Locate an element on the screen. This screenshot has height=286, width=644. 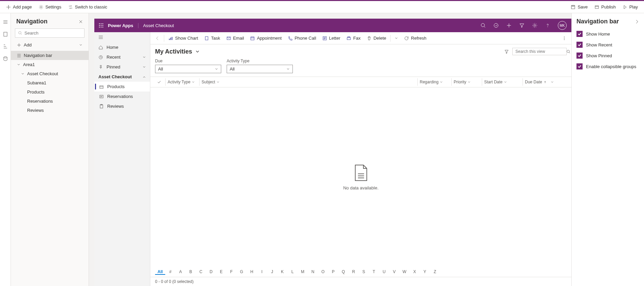
view-search-input is located at coordinates (541, 52).